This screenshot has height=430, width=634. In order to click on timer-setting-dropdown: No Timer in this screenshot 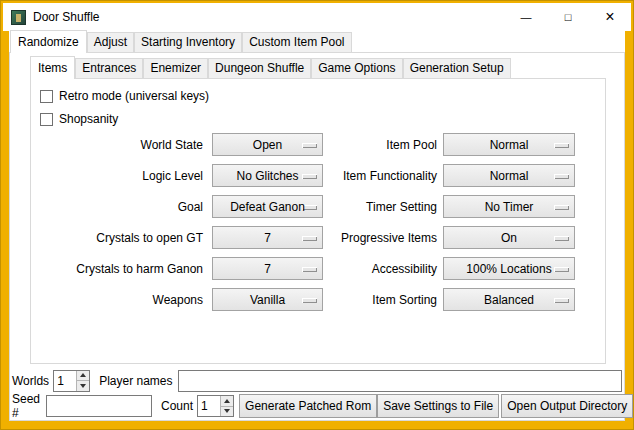, I will do `click(509, 206)`.